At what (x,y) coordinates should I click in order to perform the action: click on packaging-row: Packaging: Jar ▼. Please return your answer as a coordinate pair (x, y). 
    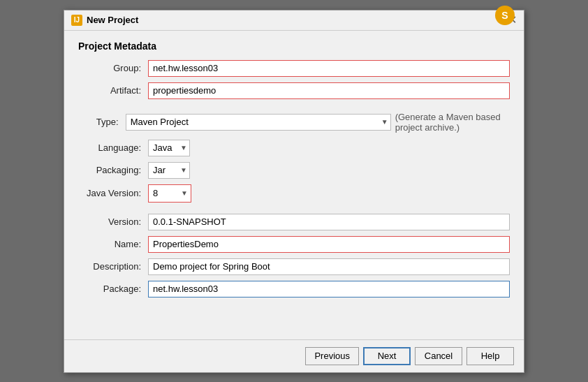
    Looking at the image, I should click on (294, 170).